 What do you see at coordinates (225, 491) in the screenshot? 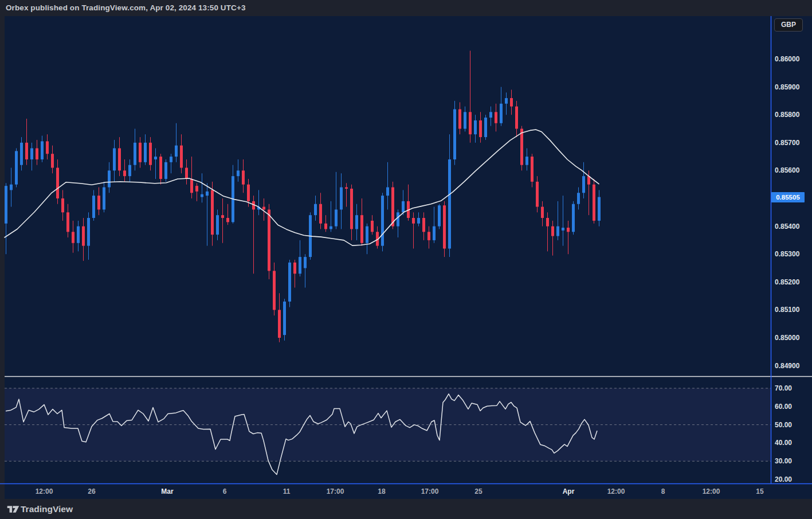
I see `time-axis-label: 6` at bounding box center [225, 491].